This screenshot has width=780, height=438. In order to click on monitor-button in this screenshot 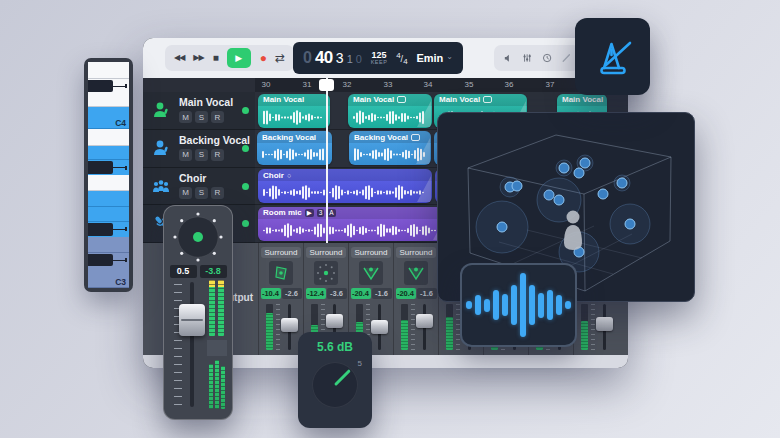, I will do `click(508, 58)`.